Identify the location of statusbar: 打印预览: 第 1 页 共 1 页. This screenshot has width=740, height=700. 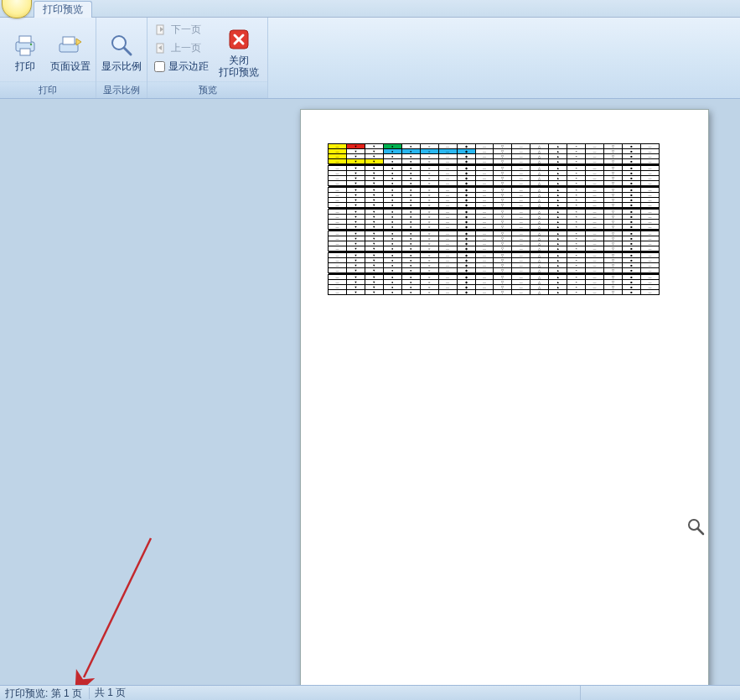
(370, 692).